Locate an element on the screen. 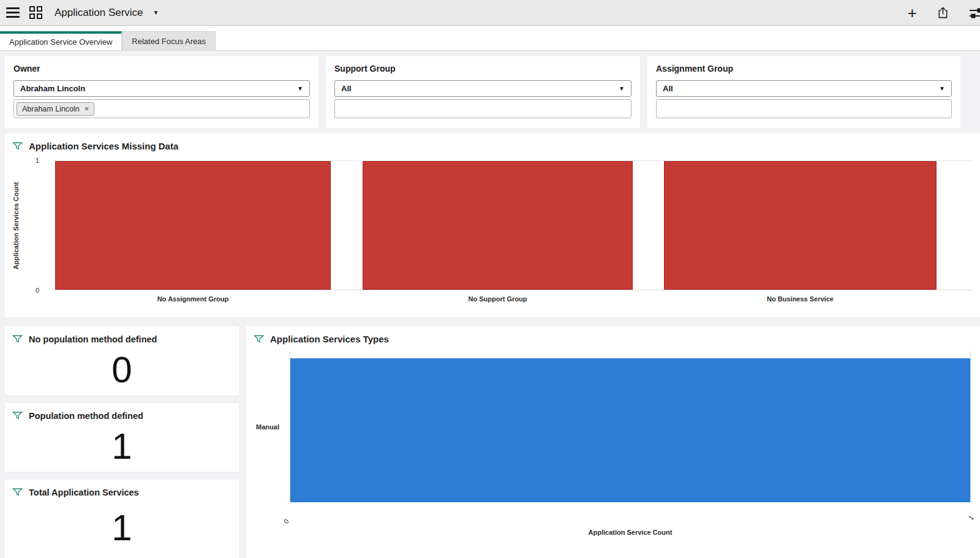 This screenshot has height=558, width=980. filter-label: Support Group is located at coordinates (483, 69).